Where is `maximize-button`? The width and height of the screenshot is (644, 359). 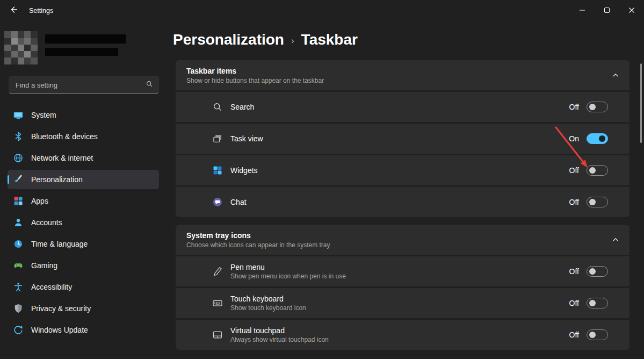
maximize-button is located at coordinates (607, 11).